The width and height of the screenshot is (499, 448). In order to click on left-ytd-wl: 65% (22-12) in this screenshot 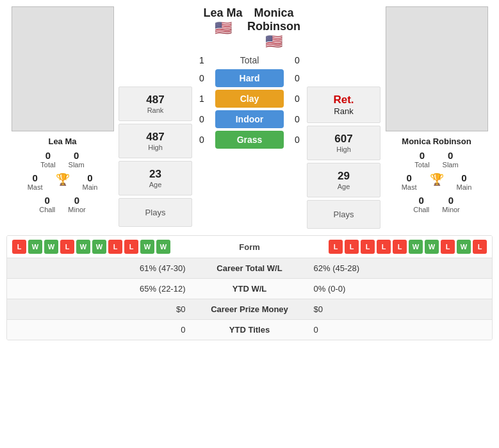, I will do `click(106, 288)`.